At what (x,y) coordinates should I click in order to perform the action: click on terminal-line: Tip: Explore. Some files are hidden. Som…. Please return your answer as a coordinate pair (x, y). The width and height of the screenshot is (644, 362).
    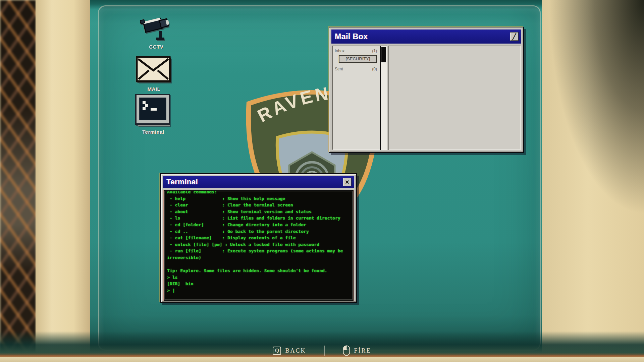
    Looking at the image, I should click on (259, 271).